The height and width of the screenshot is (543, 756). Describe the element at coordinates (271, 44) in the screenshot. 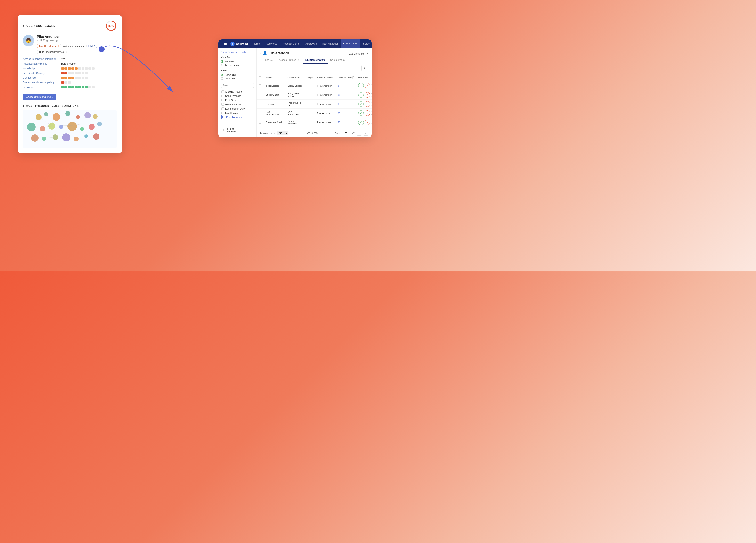

I see `nav-passwords: Passwords` at that location.